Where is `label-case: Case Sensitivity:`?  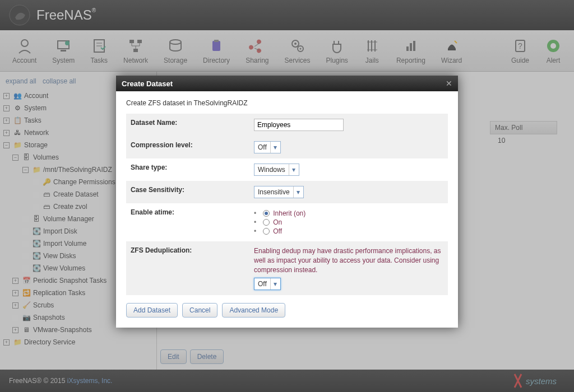
label-case: Case Sensitivity: is located at coordinates (188, 192).